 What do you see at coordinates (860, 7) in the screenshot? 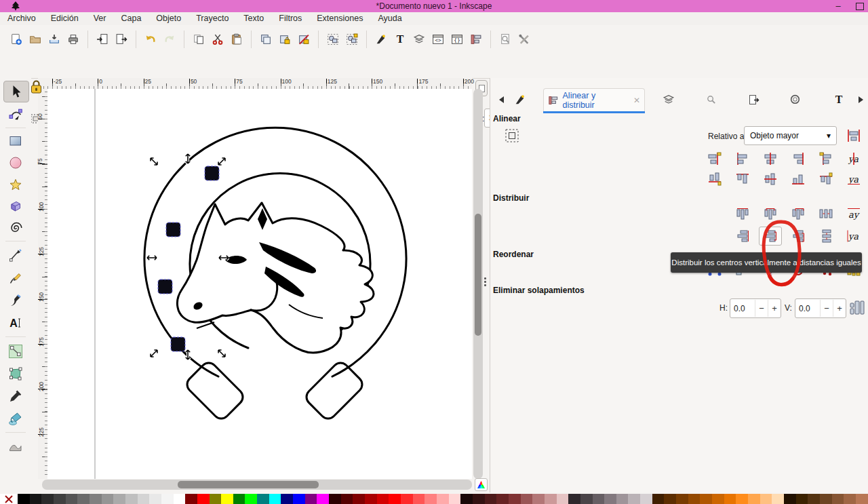
I see `maximize-button` at bounding box center [860, 7].